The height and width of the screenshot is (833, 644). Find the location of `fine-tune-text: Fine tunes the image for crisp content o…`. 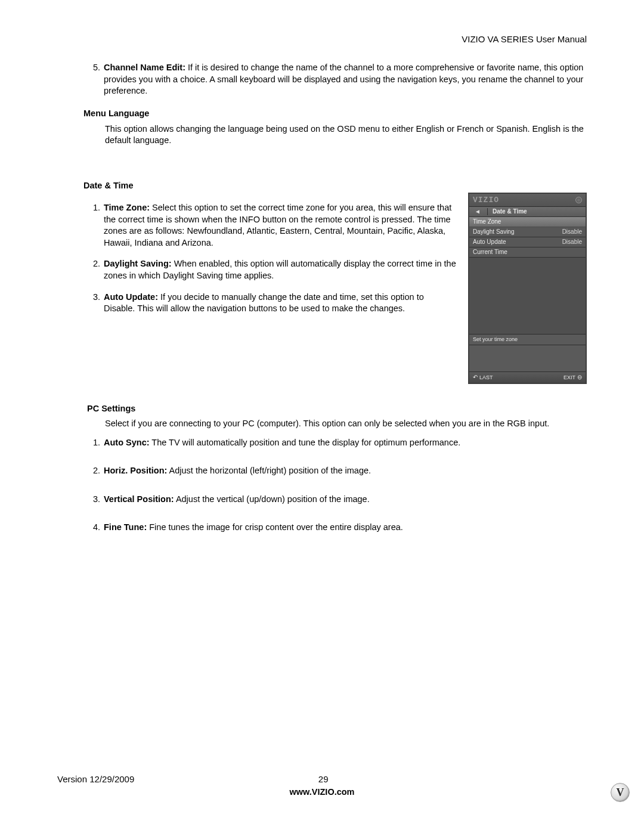

fine-tune-text: Fine tunes the image for crisp content o… is located at coordinates (275, 527).